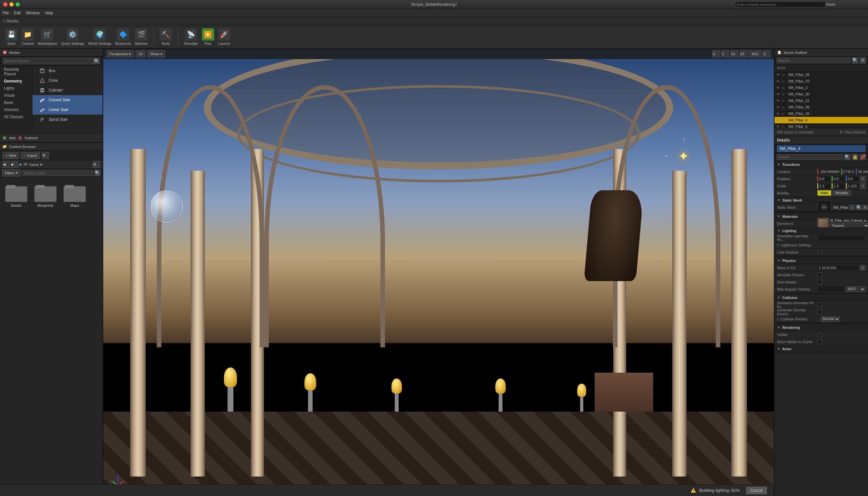 This screenshot has height=496, width=868. What do you see at coordinates (16, 81) in the screenshot?
I see `category-geometry: Geometry` at bounding box center [16, 81].